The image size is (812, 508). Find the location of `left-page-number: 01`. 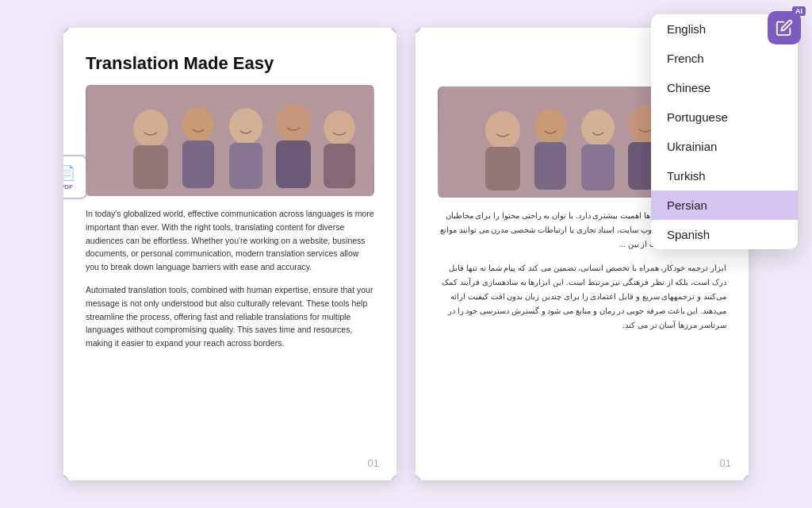

left-page-number: 01 is located at coordinates (373, 464).